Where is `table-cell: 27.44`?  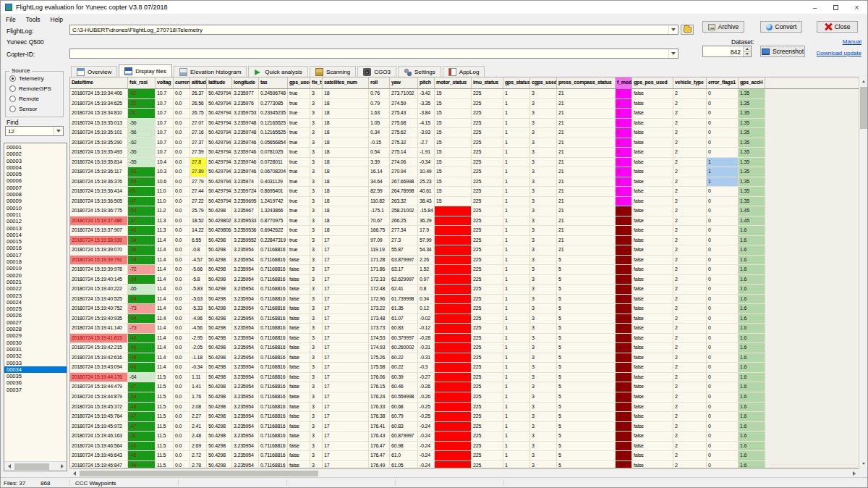 table-cell: 27.44 is located at coordinates (198, 192).